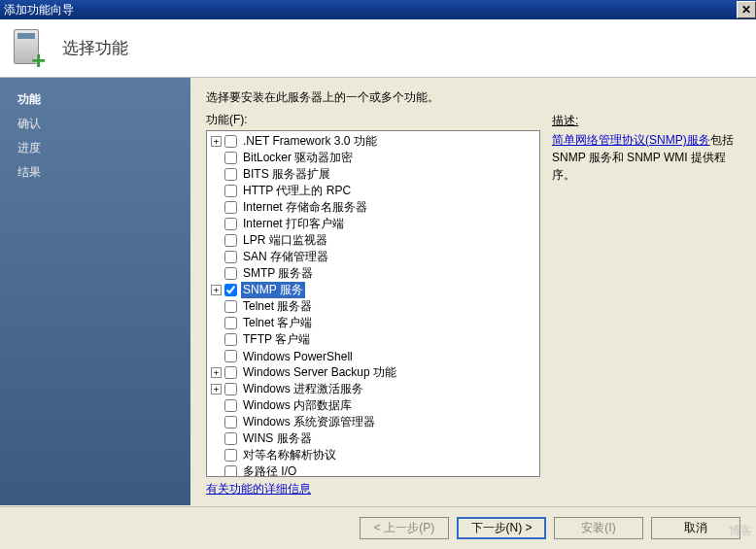  I want to click on tree-item: Internet 存储命名服务器, so click(373, 208).